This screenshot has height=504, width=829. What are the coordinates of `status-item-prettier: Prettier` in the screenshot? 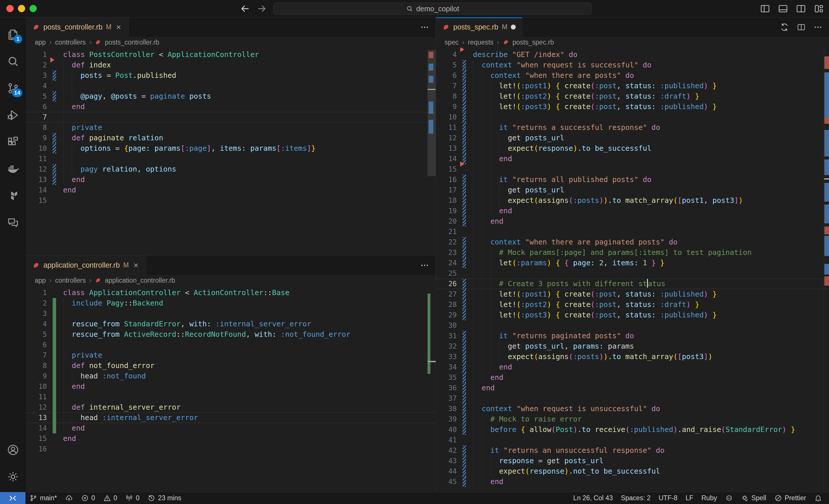 It's located at (790, 498).